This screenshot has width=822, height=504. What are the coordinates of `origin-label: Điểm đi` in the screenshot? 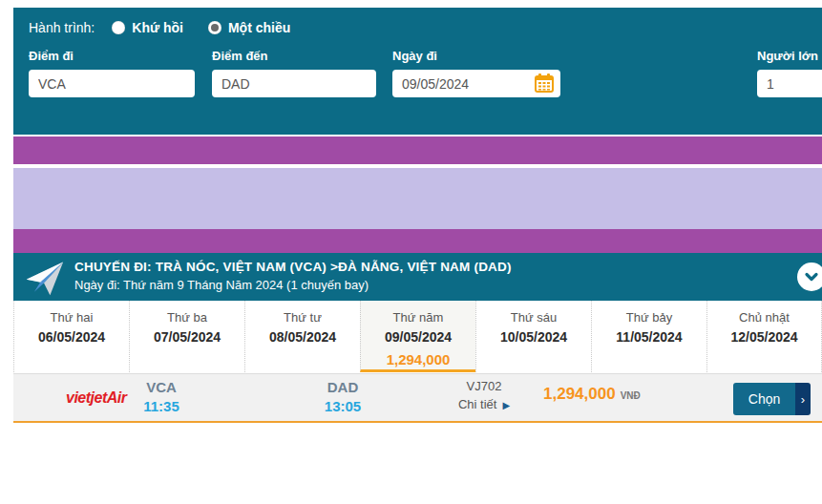 It's located at (52, 55).